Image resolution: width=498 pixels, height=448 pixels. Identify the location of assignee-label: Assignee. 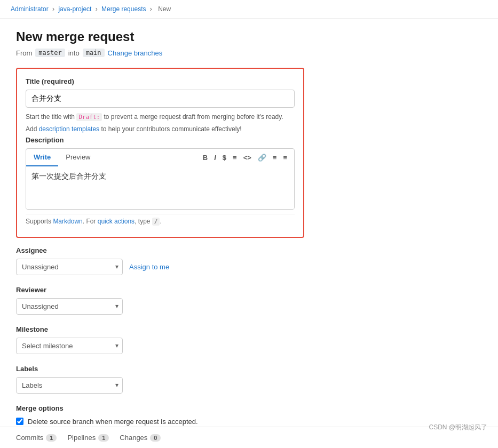
(160, 251).